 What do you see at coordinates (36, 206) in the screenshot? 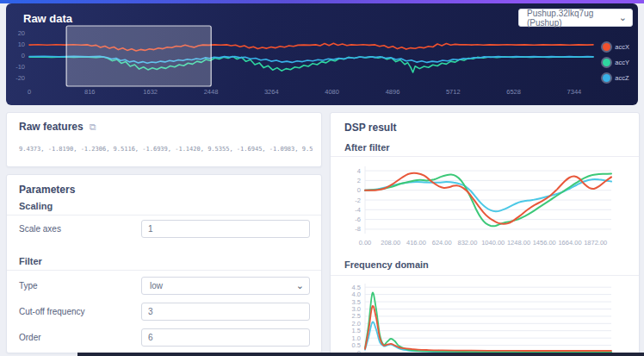
I see `scaling-heading: Scaling` at bounding box center [36, 206].